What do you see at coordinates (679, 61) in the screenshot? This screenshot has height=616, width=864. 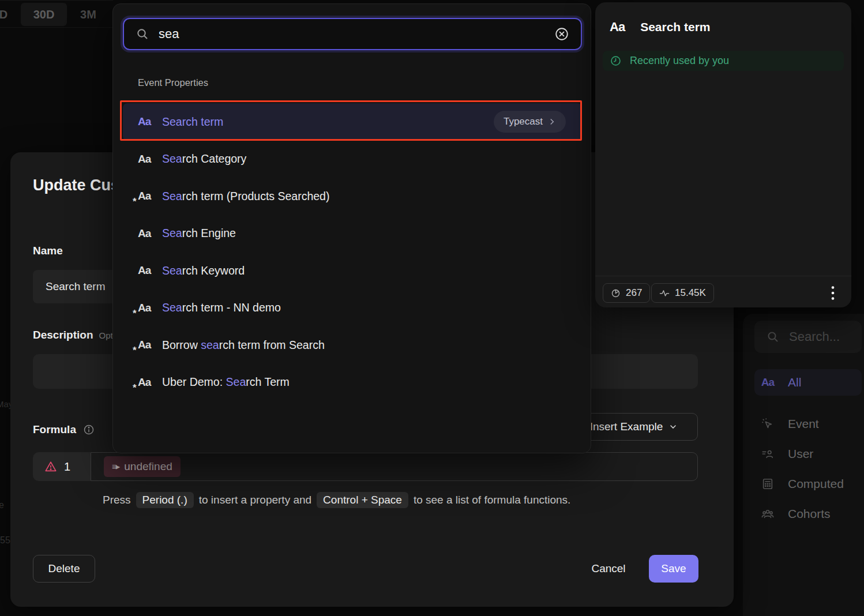 I see `badge-label: Recently used by you` at bounding box center [679, 61].